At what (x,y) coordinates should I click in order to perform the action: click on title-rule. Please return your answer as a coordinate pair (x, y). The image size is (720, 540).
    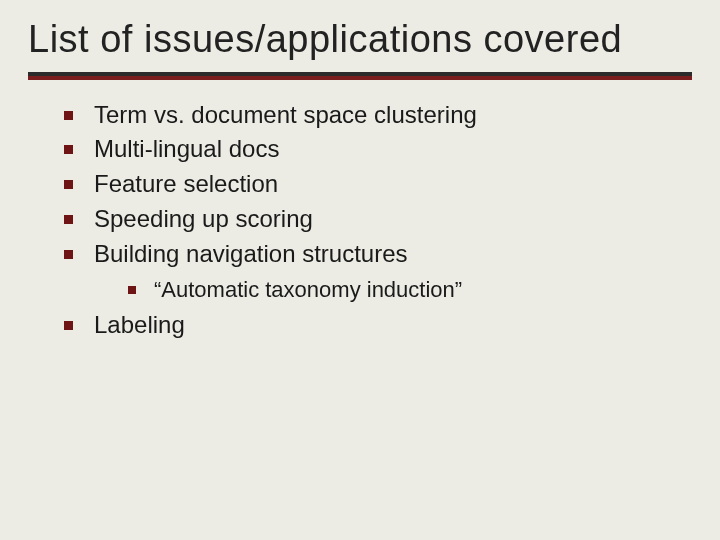
    Looking at the image, I should click on (360, 76).